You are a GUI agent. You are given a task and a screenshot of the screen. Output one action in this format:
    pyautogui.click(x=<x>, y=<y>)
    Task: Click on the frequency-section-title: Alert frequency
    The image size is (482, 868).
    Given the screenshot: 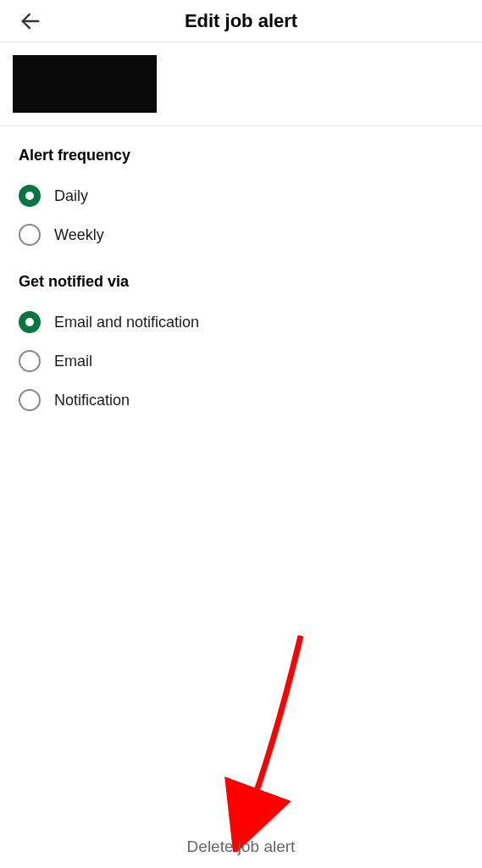 What is the action you would take?
    pyautogui.click(x=241, y=156)
    